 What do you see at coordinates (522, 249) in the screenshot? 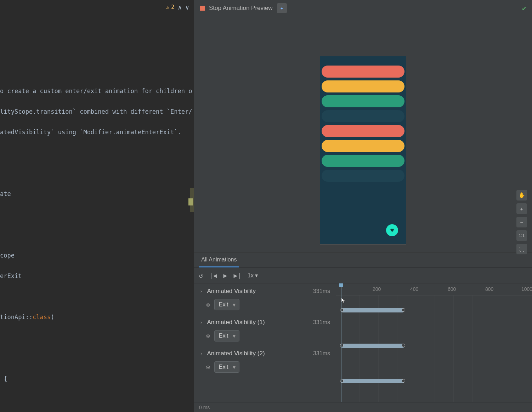
I see `fit-icon: ⛶` at bounding box center [522, 249].